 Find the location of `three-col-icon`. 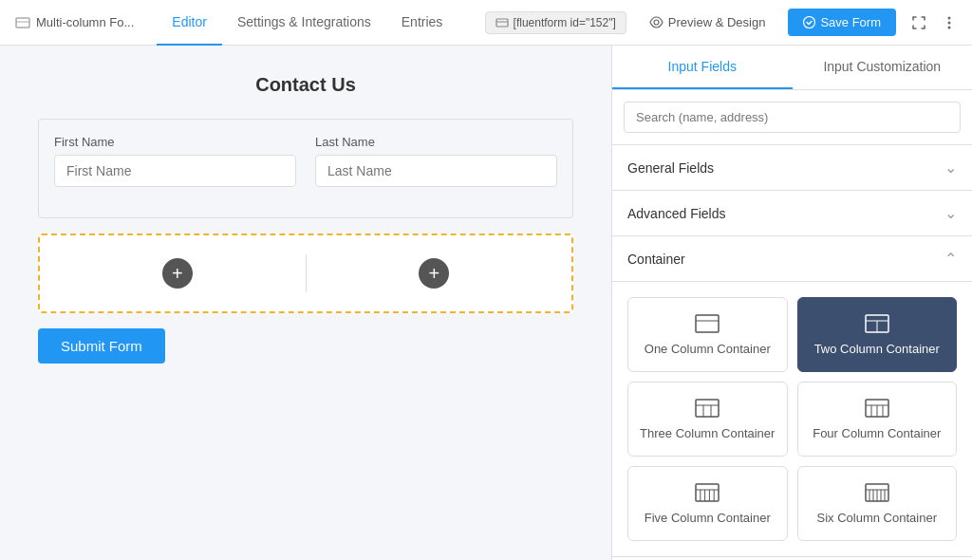

three-col-icon is located at coordinates (707, 408).